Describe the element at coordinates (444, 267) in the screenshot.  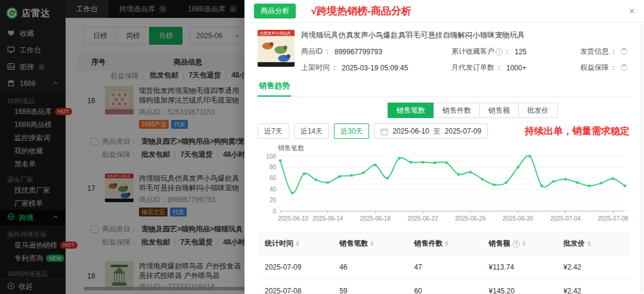
I see `stats-cell: 47` at that location.